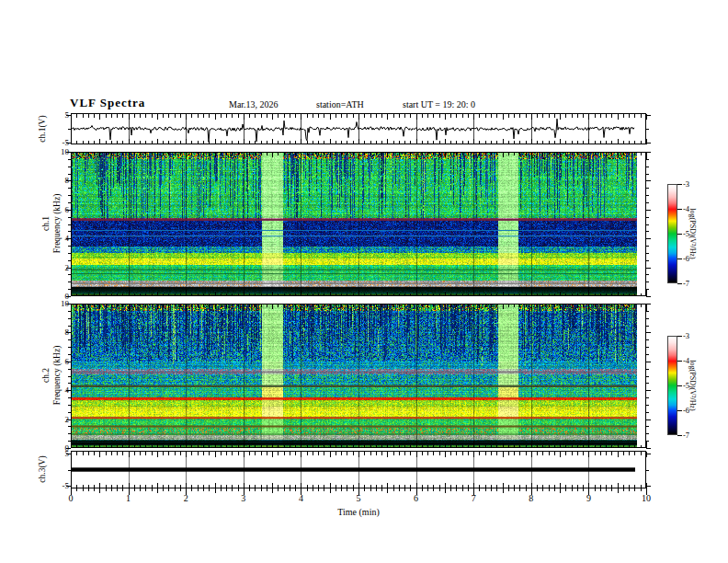  Describe the element at coordinates (46, 375) in the screenshot. I see `spec2-channel-label: ch.2` at that location.